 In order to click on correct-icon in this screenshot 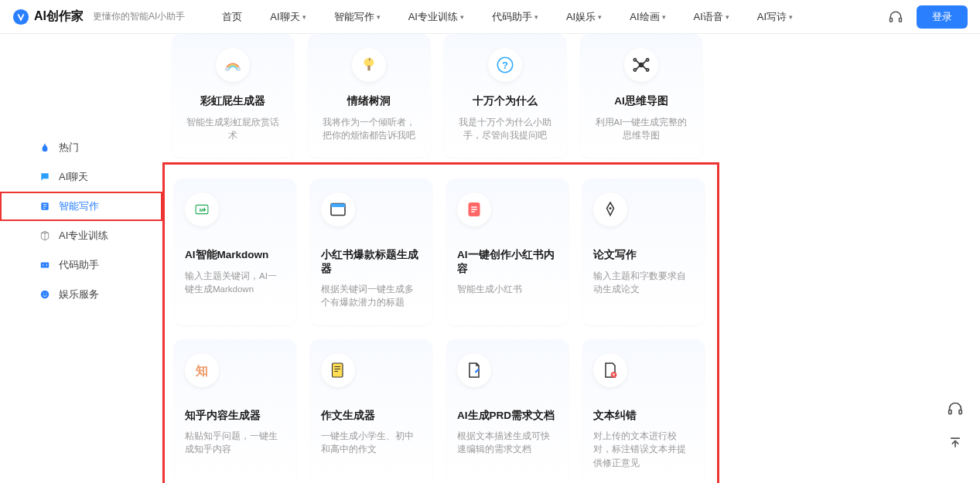, I will do `click(610, 370)`.